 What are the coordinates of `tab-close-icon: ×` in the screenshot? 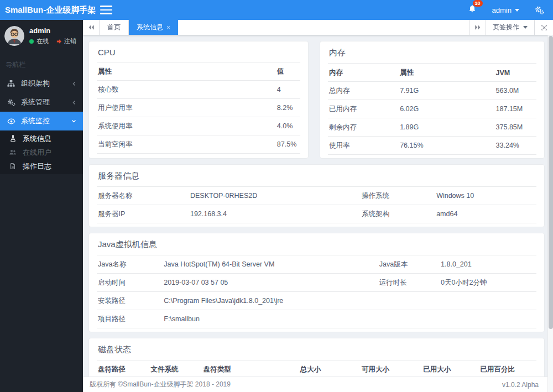 It's located at (168, 28).